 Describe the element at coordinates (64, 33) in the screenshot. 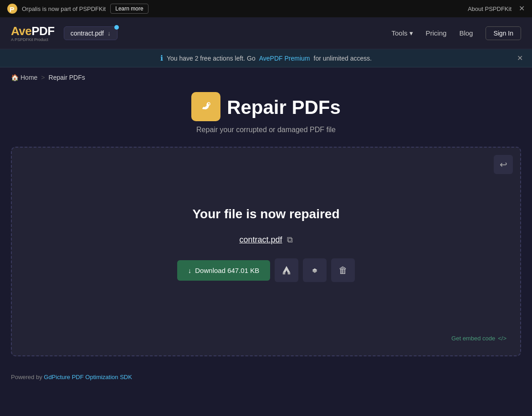

I see `header-left: AvePDF A PSPDFKit Product contract.pdf ↓` at that location.